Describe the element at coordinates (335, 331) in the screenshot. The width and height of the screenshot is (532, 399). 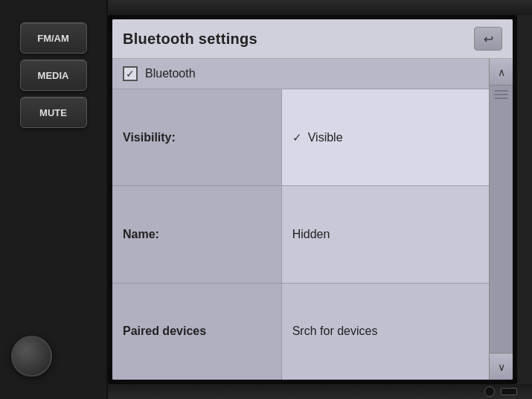
I see `search-devices-label: Srch for devices` at that location.